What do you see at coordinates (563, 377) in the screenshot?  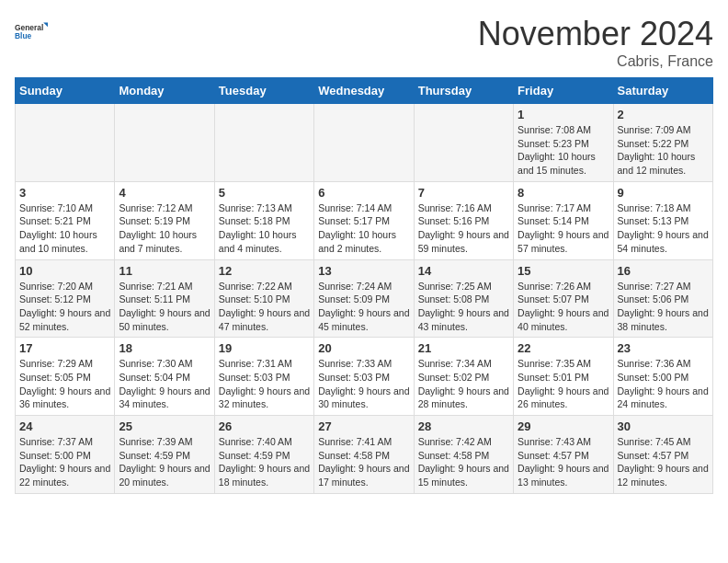 I see `calendar-cell: 22Sunrise: 7:35 AMSunset: 5:01 PMDayligh…` at bounding box center [563, 377].